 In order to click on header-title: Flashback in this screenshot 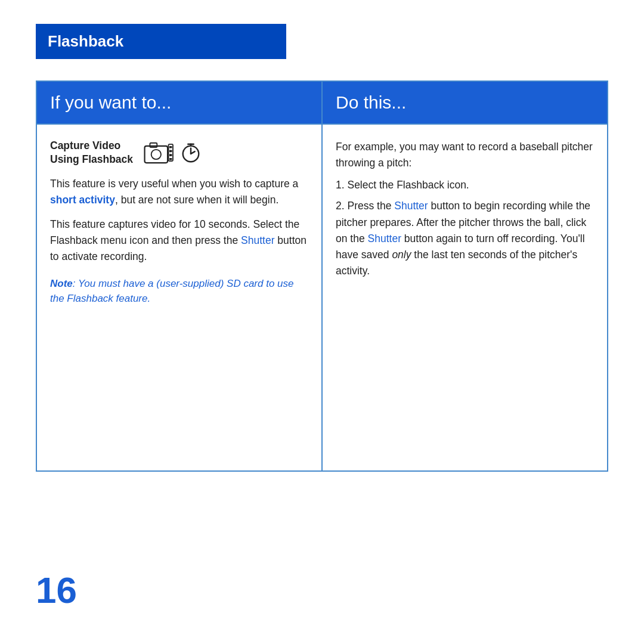, I will do `click(86, 41)`.